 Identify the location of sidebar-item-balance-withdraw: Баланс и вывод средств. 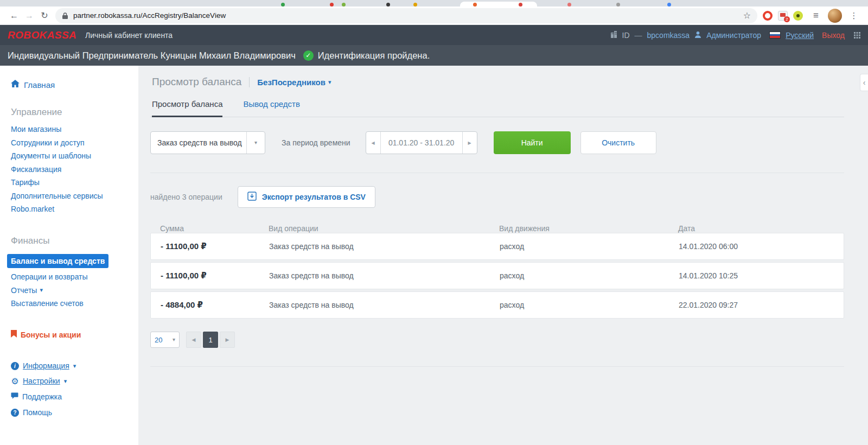
(58, 261).